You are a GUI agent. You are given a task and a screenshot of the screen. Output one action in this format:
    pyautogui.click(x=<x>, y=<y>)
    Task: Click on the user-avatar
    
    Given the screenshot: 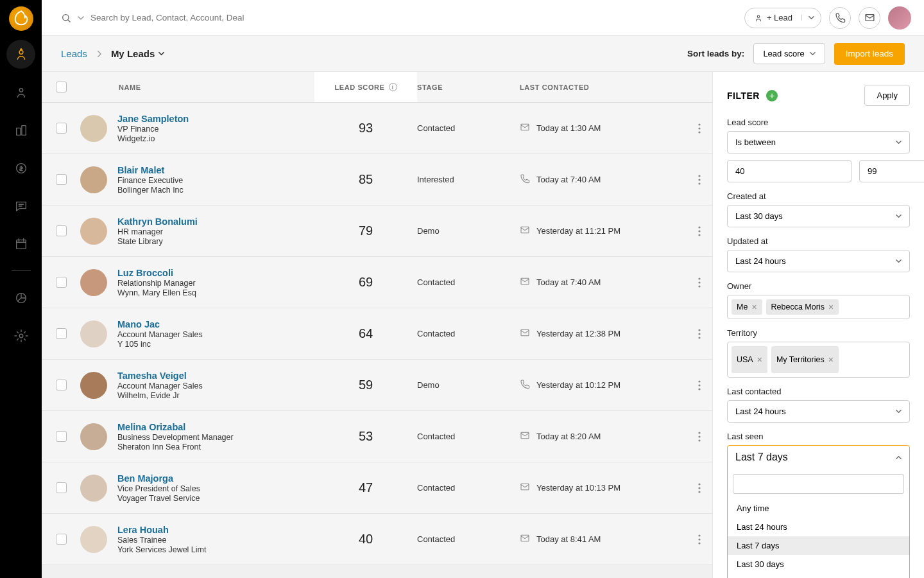 What is the action you would take?
    pyautogui.click(x=900, y=18)
    